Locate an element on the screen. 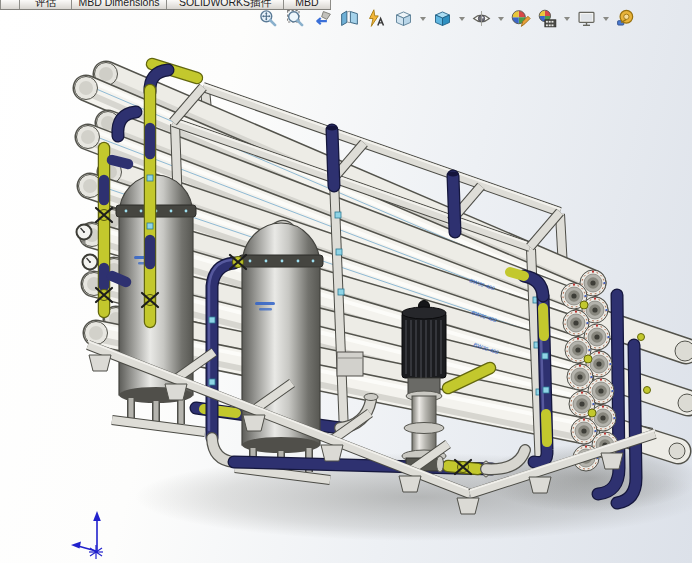  origin-triad is located at coordinates (87, 535).